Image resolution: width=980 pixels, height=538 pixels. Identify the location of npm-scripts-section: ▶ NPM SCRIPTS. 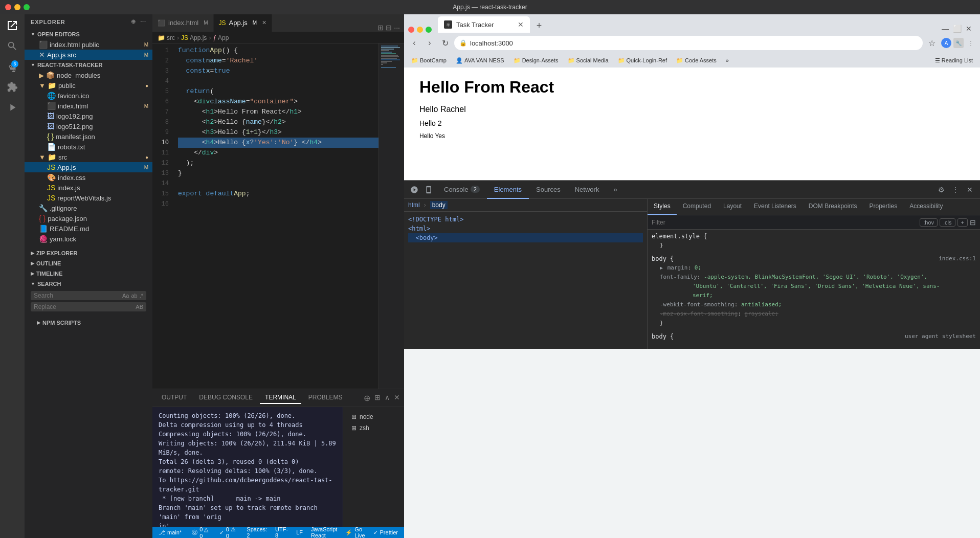
(88, 323).